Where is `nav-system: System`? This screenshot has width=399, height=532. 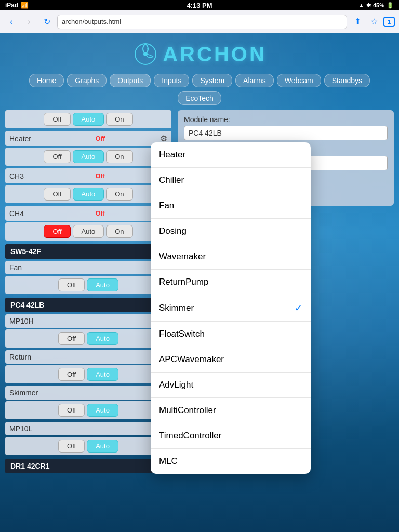
nav-system: System is located at coordinates (212, 81).